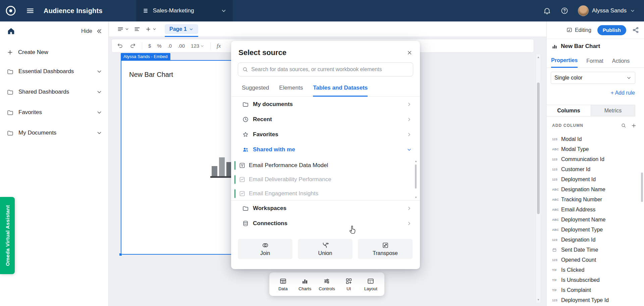  Describe the element at coordinates (593, 260) in the screenshot. I see `column-row: 123Opened Count` at that location.